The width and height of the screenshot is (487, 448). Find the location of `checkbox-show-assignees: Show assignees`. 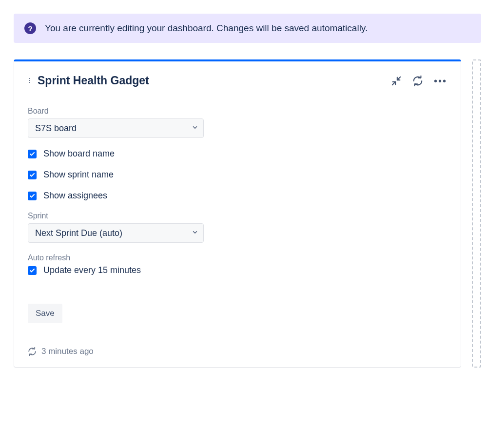

checkbox-show-assignees: Show assignees is located at coordinates (237, 196).